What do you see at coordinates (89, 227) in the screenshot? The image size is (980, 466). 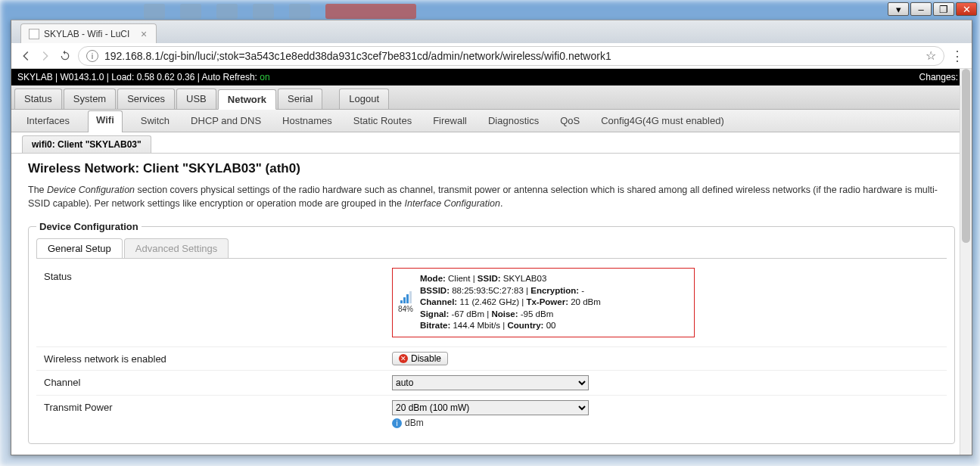 I see `device-config-legend: Device Configuration` at bounding box center [89, 227].